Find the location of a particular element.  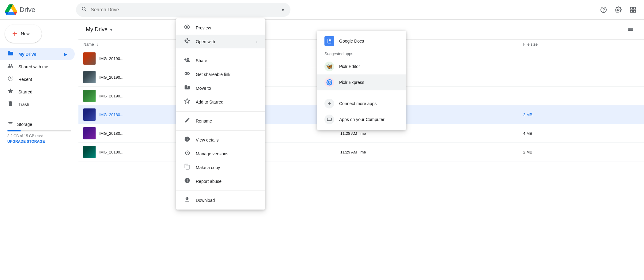

context-menu-view-details: View details is located at coordinates (221, 140).